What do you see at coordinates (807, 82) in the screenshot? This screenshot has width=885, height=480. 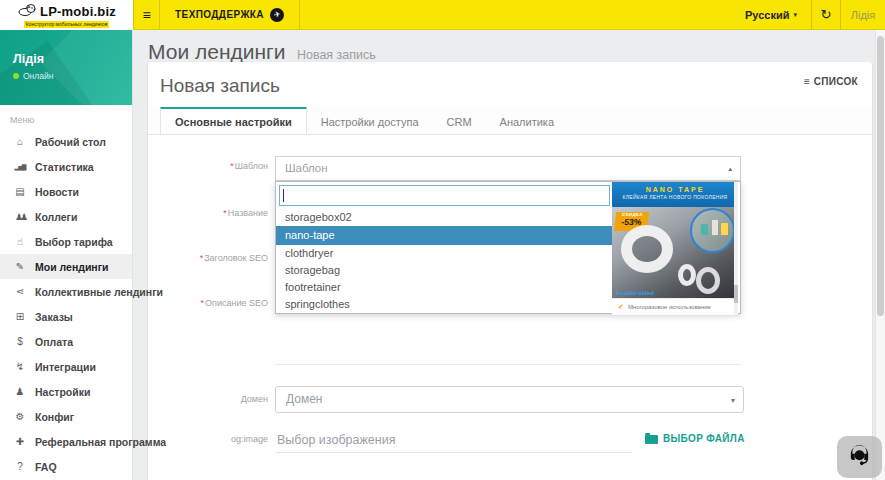 I see `list-icon: ≡` at bounding box center [807, 82].